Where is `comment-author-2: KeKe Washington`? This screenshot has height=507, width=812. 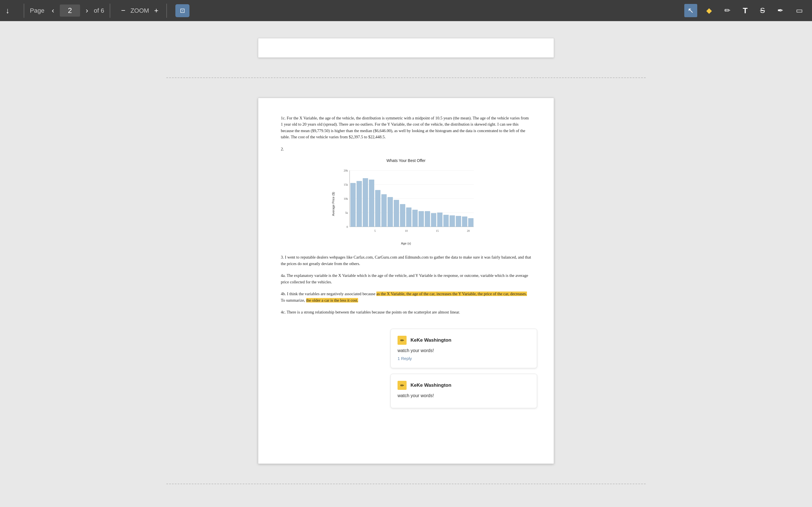
comment-author-2: KeKe Washington is located at coordinates (431, 386).